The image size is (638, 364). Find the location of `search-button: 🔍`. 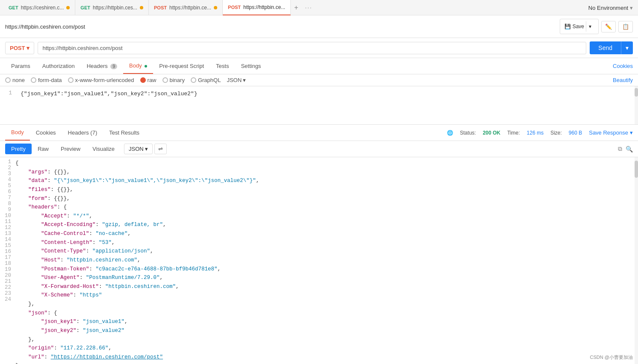

search-button: 🔍 is located at coordinates (629, 149).